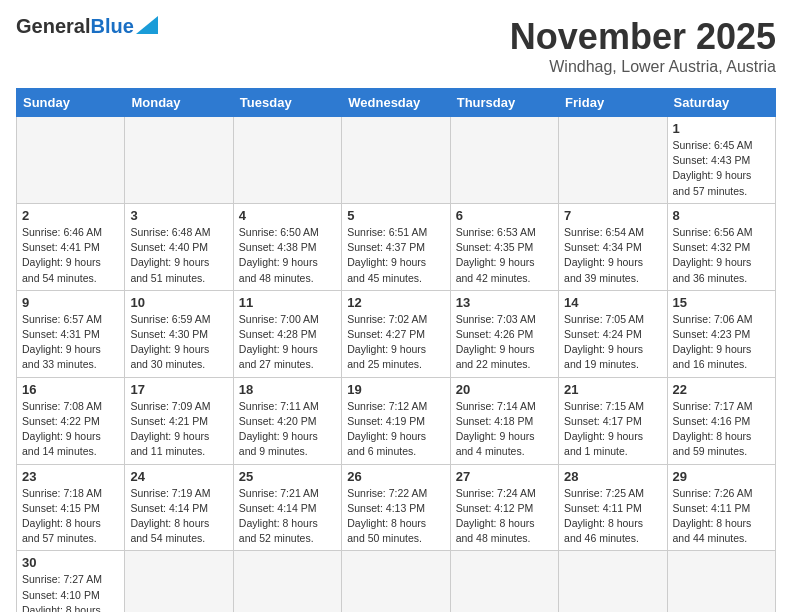 The height and width of the screenshot is (612, 792). I want to click on day-info: Sunrise: 7:14 AMSunset: 4:18 PMDaylight:…, so click(504, 430).